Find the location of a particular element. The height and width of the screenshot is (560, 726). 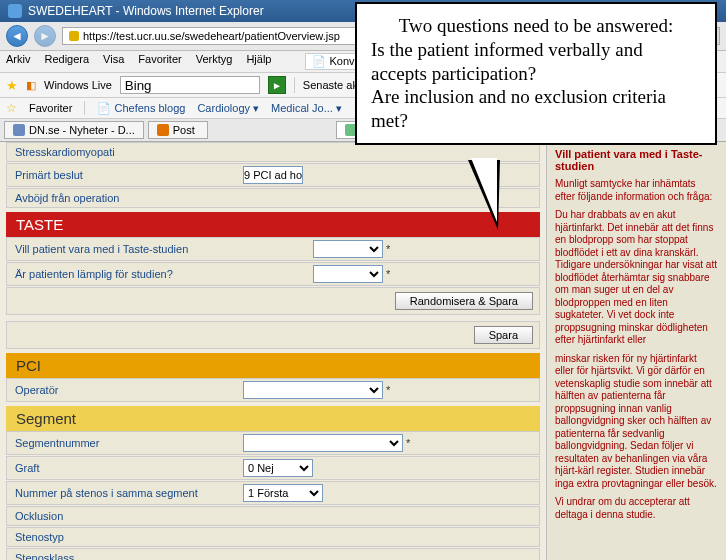

search-go-button: ► is located at coordinates (277, 85).